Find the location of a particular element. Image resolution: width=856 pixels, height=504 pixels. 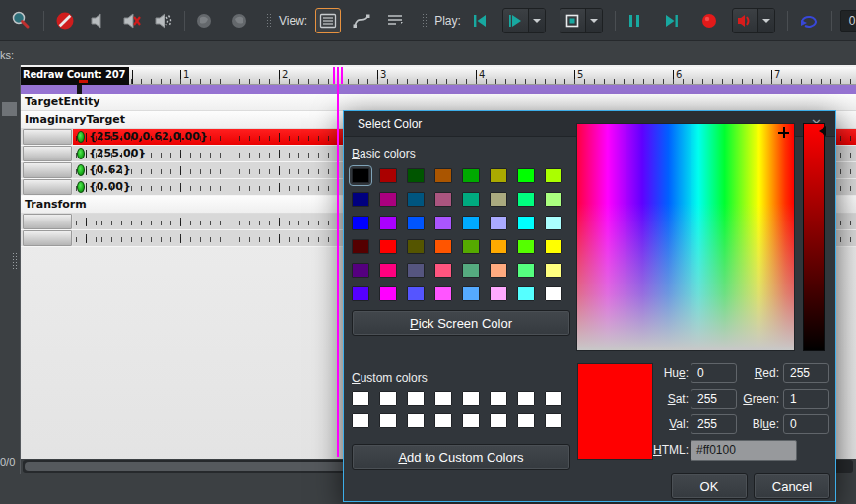

color-crosshair-marker is located at coordinates (784, 132).